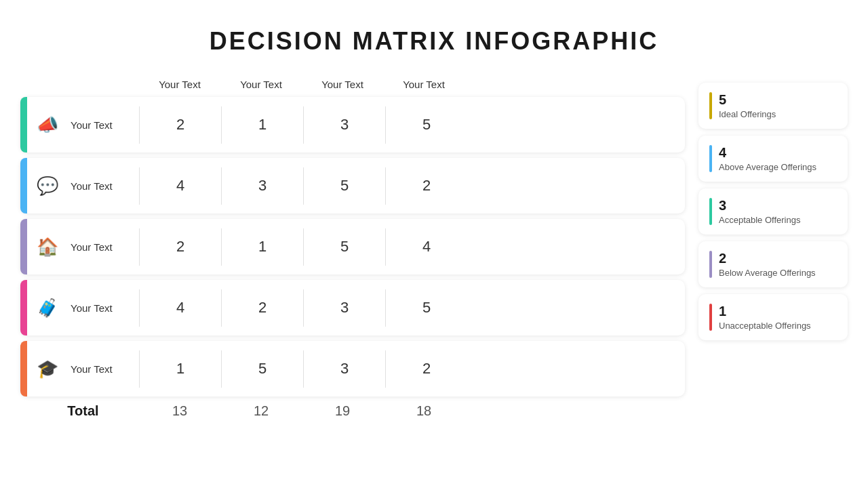  What do you see at coordinates (344, 186) in the screenshot?
I see `cell-1-2: 5` at bounding box center [344, 186].